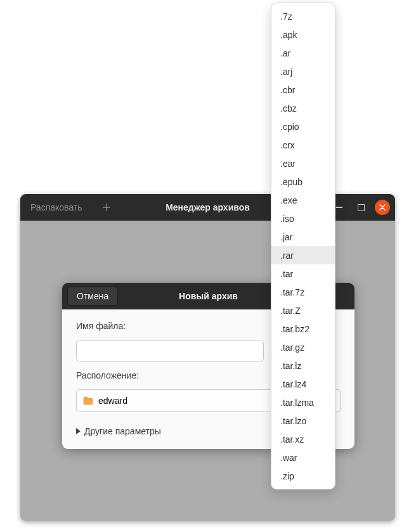 This screenshot has width=416, height=532. I want to click on extension-option-label: .cpio, so click(290, 127).